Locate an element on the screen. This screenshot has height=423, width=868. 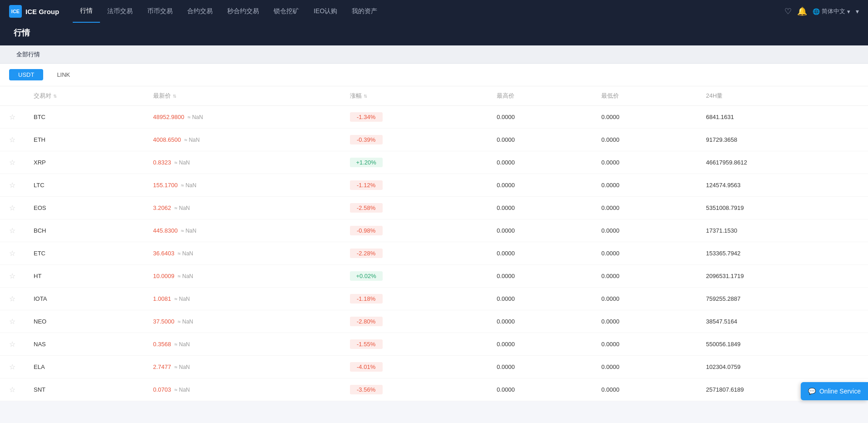
more-icon: ▾ is located at coordinates (857, 11).